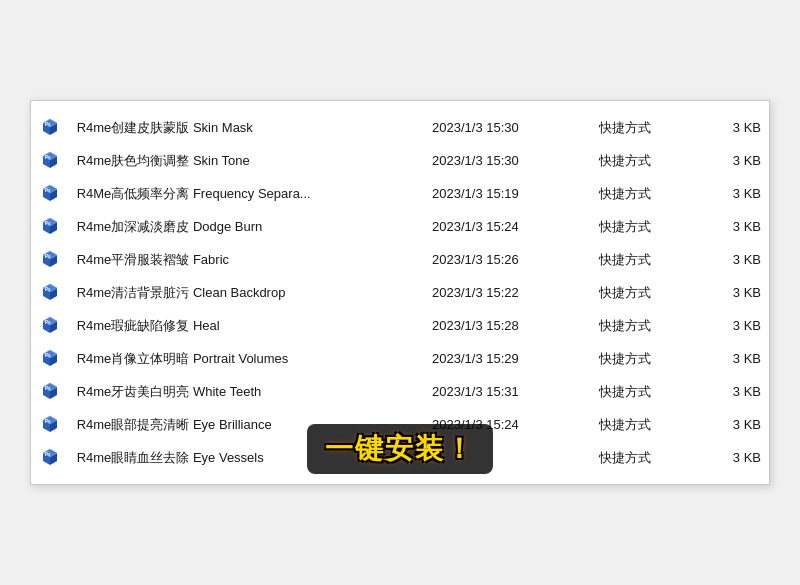 The width and height of the screenshot is (800, 585). Describe the element at coordinates (194, 194) in the screenshot. I see `file-name-text: R4Me高低频率分离 Frequency Separa...` at that location.